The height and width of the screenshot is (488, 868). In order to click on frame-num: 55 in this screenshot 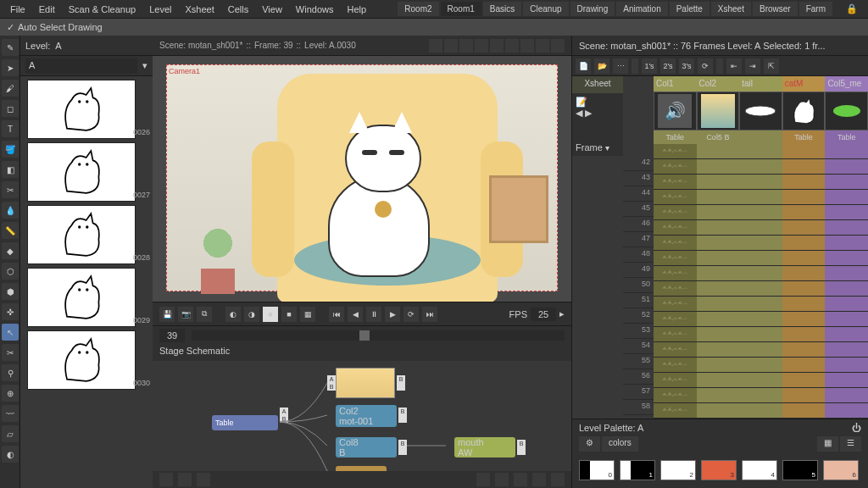, I will do `click(638, 362)`.